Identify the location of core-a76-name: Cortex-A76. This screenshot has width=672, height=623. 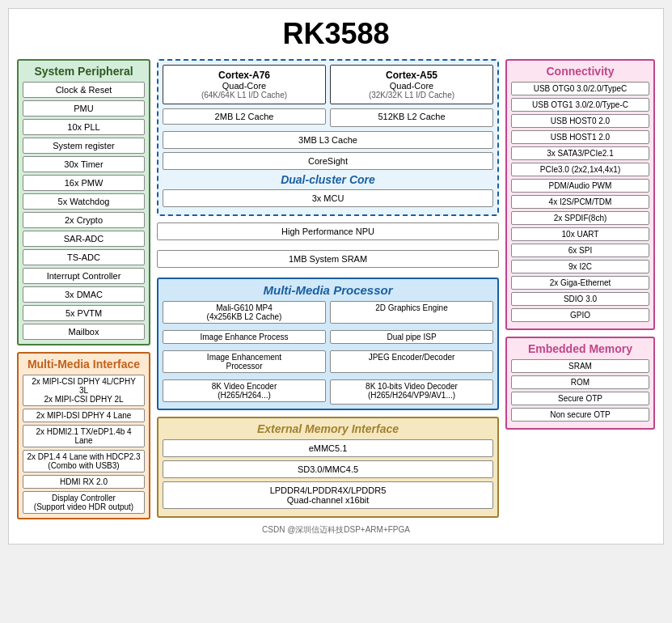
(244, 75).